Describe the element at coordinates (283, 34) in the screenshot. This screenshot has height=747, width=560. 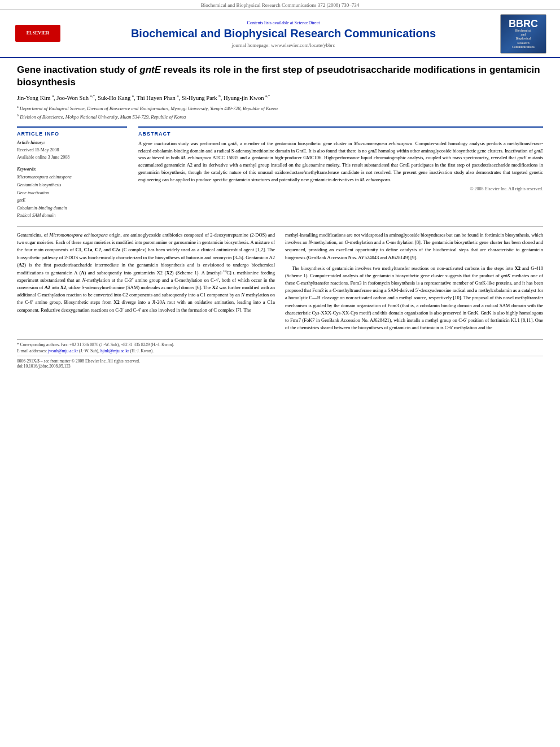
I see `header-center: Contents lists available at ScienceDirec…` at that location.